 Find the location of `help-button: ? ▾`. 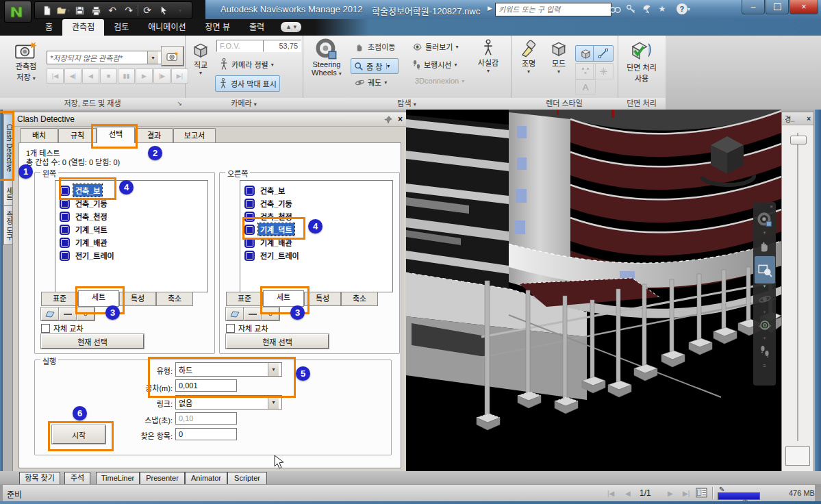

help-button: ? ▾ is located at coordinates (683, 9).